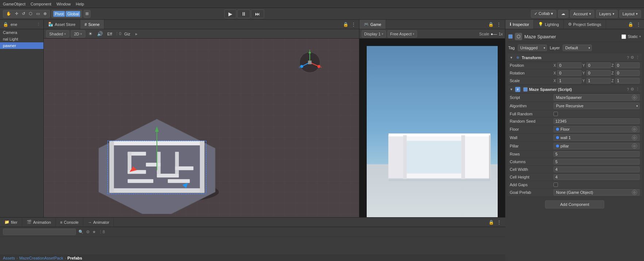  What do you see at coordinates (258, 14) in the screenshot?
I see `step-btn: ⏭` at bounding box center [258, 14].